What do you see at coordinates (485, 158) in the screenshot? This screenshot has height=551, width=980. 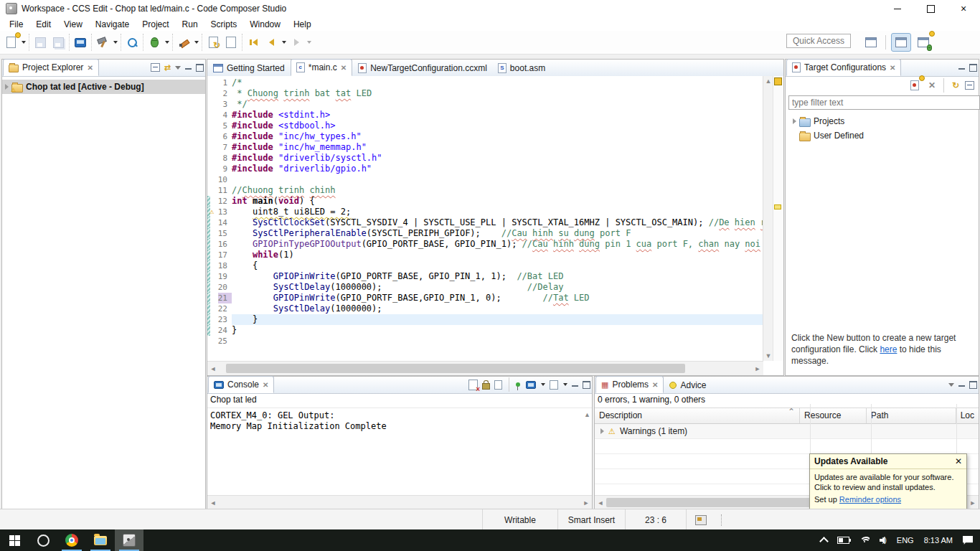 I see `code-line-8: 8#include "driverlib/sysctl.h"` at bounding box center [485, 158].